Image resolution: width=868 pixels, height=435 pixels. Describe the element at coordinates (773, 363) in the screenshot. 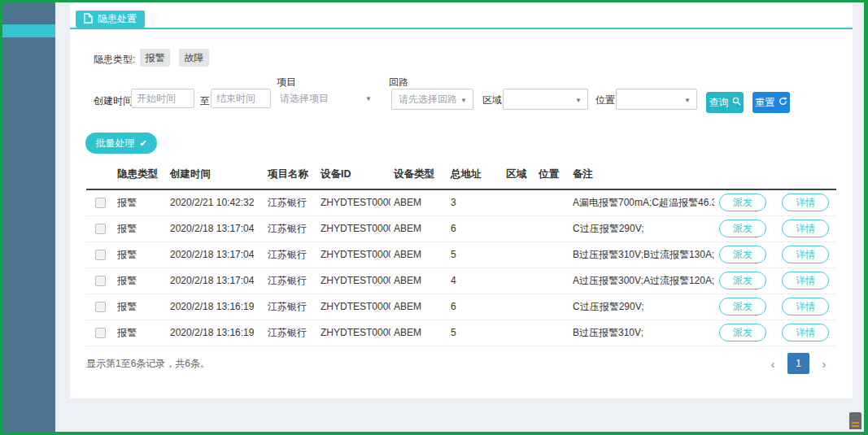

I see `prev-page-button: ‹` at that location.